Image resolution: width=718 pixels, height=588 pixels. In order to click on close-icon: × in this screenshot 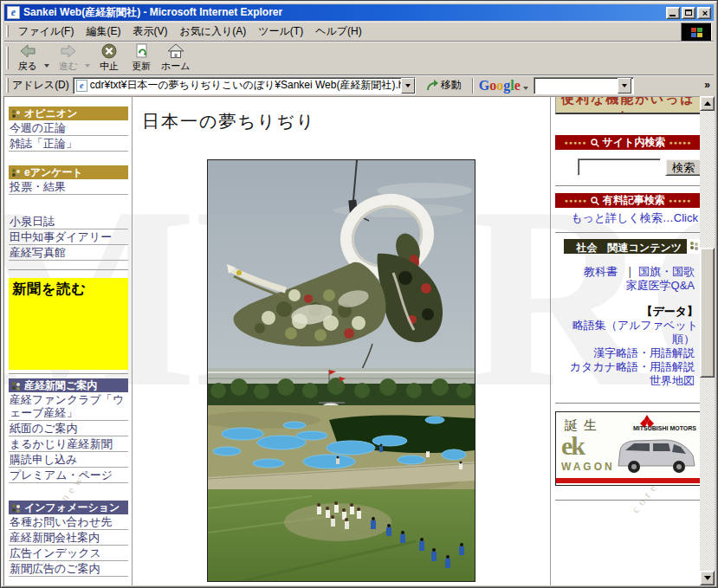, I will do `click(705, 13)`.